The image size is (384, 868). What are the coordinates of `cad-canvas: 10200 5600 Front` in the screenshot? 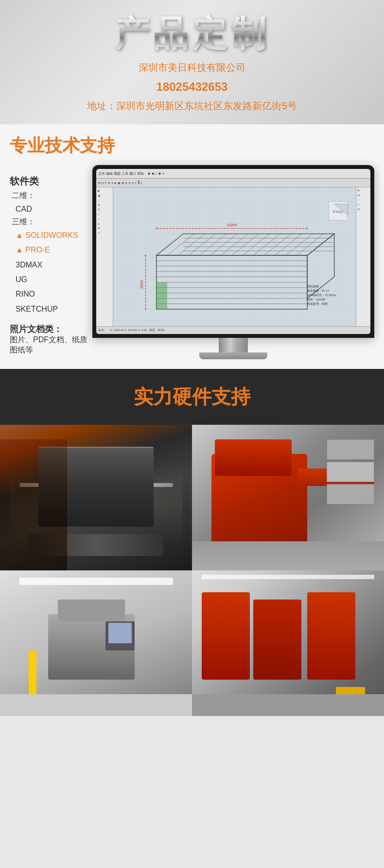 It's located at (234, 261).